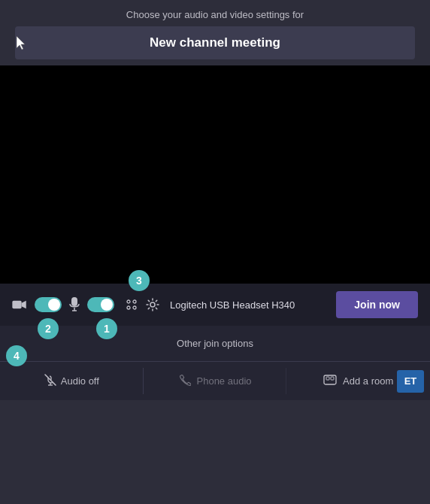 This screenshot has height=504, width=430. Describe the element at coordinates (215, 305) in the screenshot. I see `controls-bar: Logitech USB Headset H340 Join now` at that location.